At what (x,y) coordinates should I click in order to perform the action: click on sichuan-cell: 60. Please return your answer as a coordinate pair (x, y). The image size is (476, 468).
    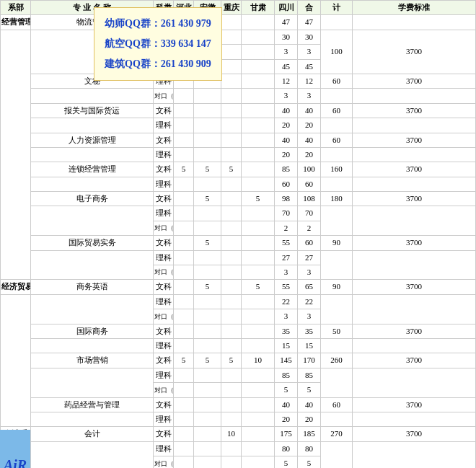
    Looking at the image, I should click on (286, 184).